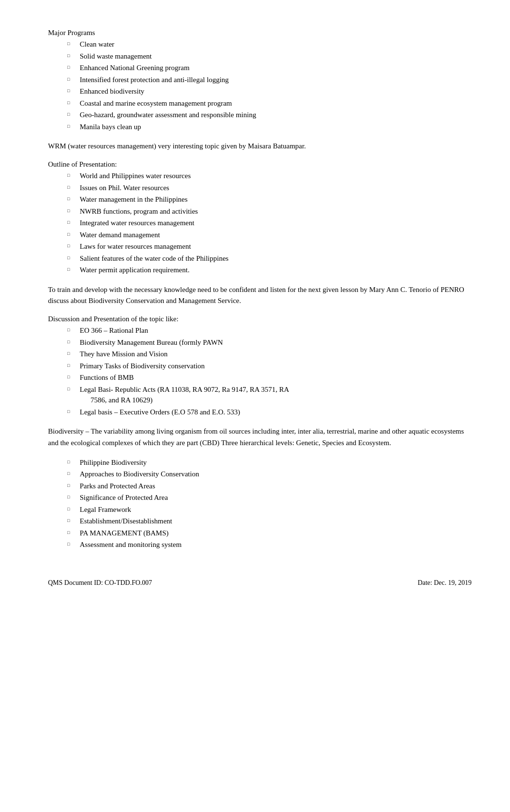 The height and width of the screenshot is (812, 510). What do you see at coordinates (269, 395) in the screenshot?
I see `list-item: □ Legal Basi- Republic Acts (RA 11038, R…` at bounding box center [269, 395].